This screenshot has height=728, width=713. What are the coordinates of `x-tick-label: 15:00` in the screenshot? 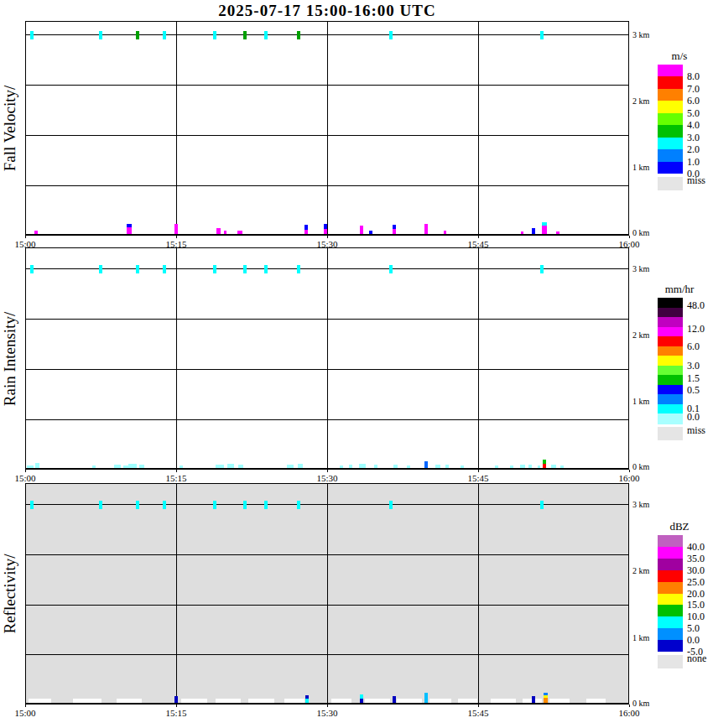 It's located at (25, 478).